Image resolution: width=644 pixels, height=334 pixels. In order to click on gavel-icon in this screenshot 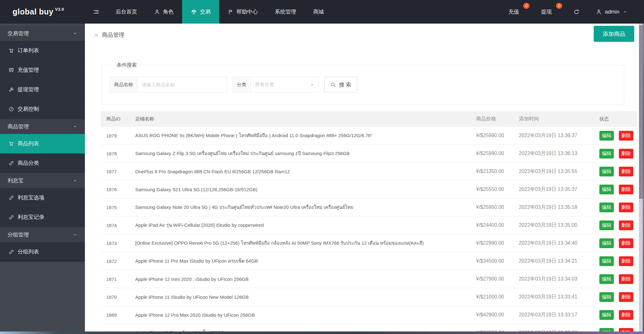, I will do `click(11, 90)`.